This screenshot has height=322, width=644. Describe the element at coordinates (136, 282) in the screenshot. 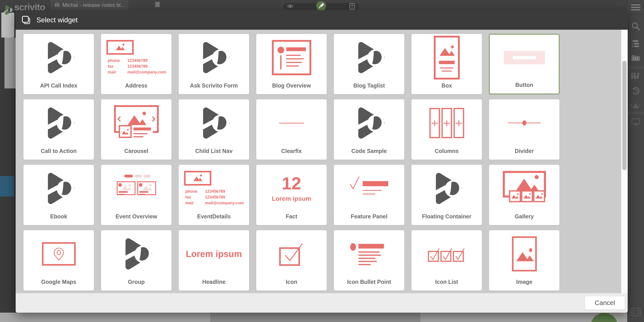

I see `widget-card-label: Group` at that location.